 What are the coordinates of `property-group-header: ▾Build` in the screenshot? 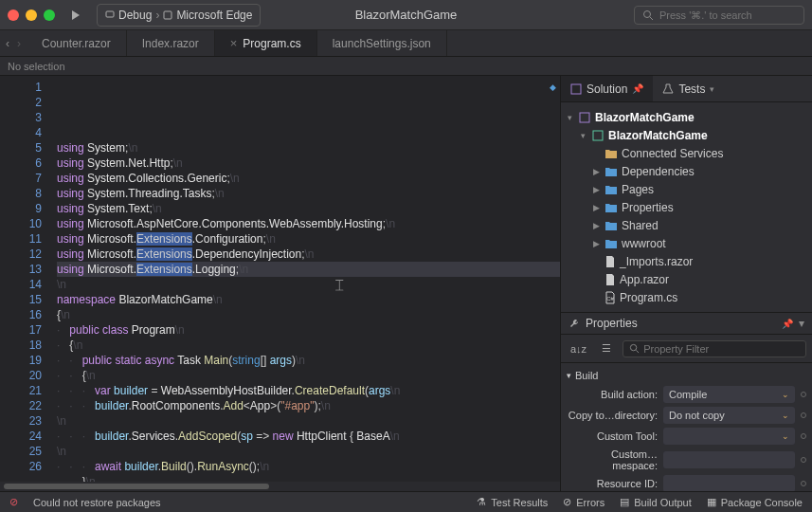 It's located at (686, 375).